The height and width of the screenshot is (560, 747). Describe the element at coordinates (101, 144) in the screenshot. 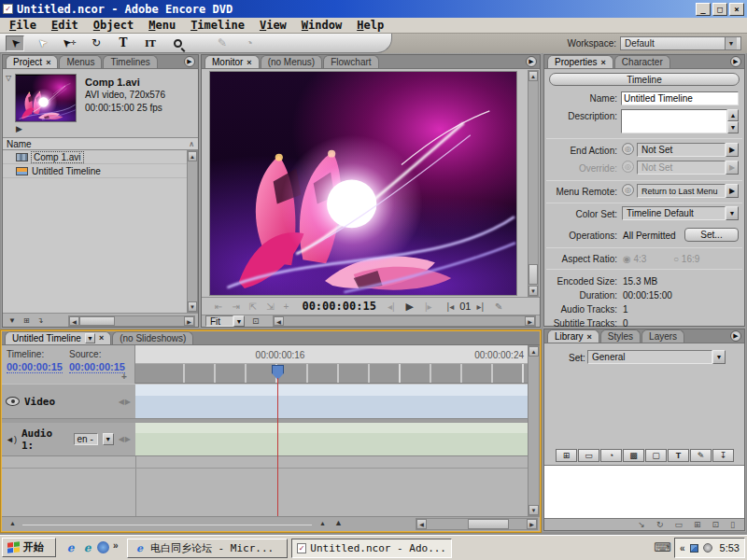

I see `list-header: Name ∧` at that location.